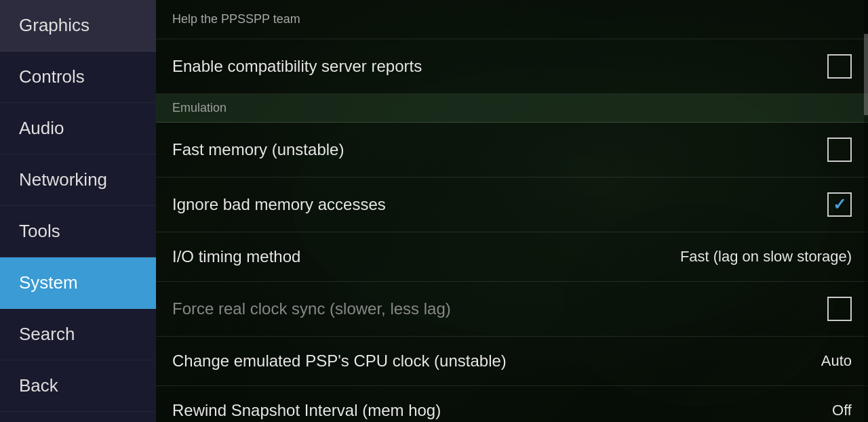  What do you see at coordinates (512, 257) in the screenshot?
I see `setting-row-io-timing: I/O timing methodFast (lag on slow stora…` at bounding box center [512, 257].